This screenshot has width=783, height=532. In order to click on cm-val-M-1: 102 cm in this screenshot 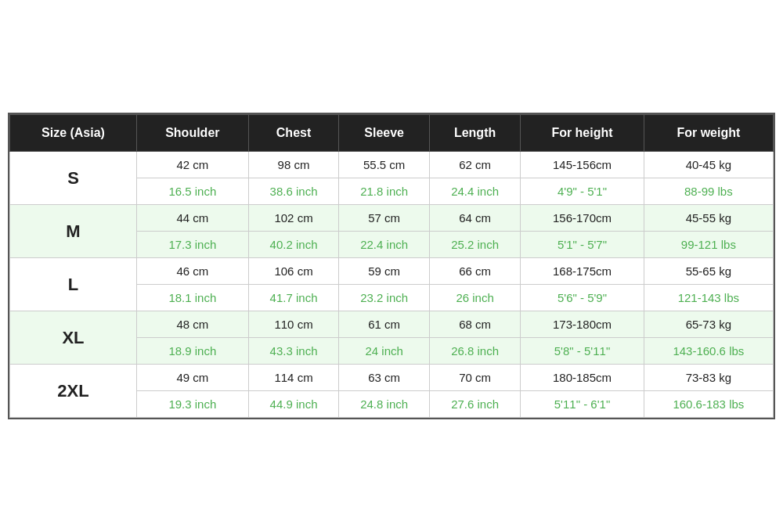, I will do `click(294, 218)`.